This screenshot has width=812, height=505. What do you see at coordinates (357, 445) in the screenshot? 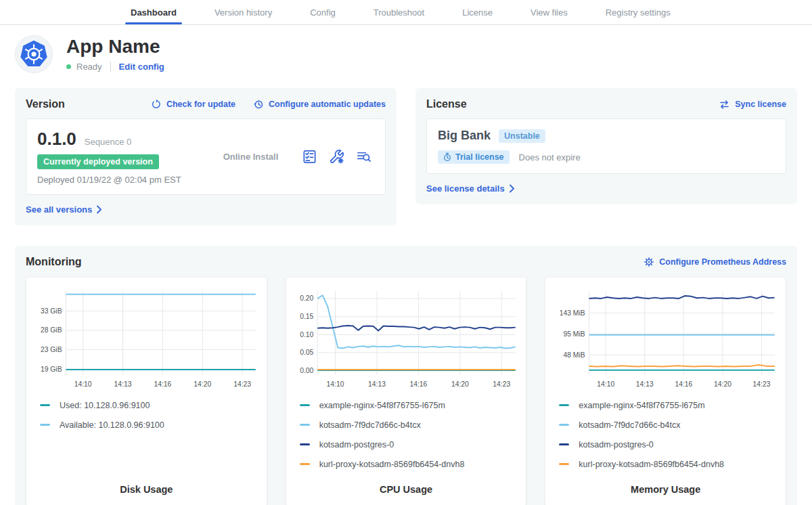
I see `legend-label: kotsadm-postgres-0` at bounding box center [357, 445].